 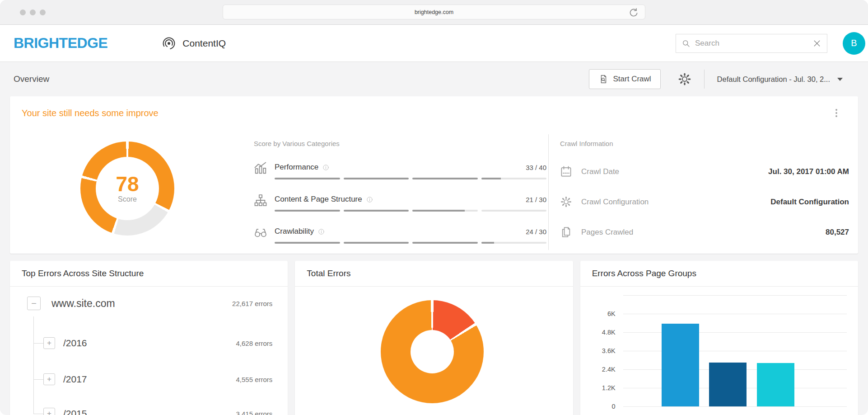 I want to click on crawl-date-value: Jul. 30, 2017 01:00 AM, so click(x=808, y=172).